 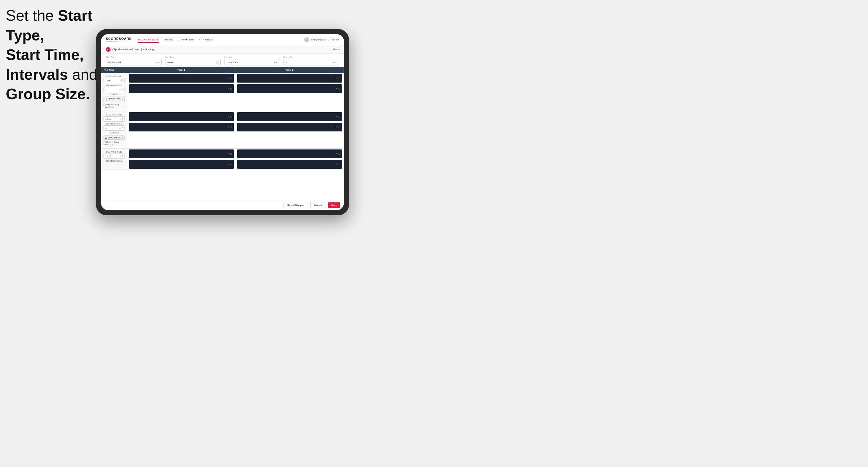 What do you see at coordinates (186, 40) in the screenshot?
I see `nav-tab-committee: COMMITTEE` at bounding box center [186, 40].